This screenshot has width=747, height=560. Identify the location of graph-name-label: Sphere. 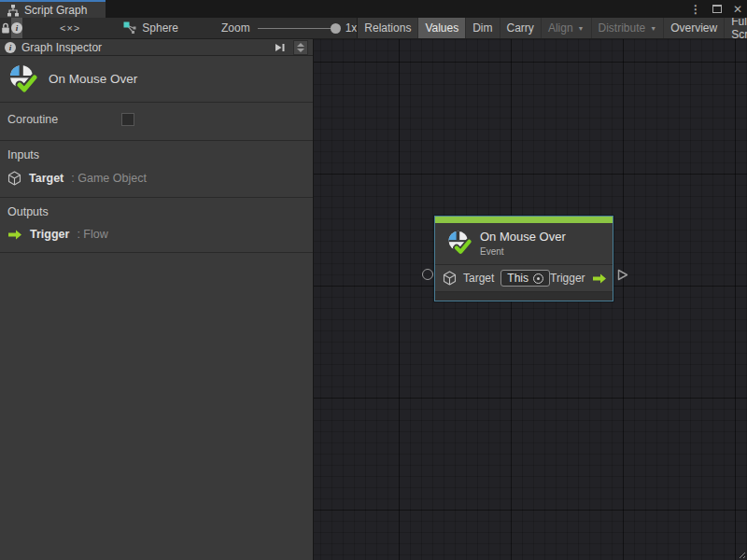
(161, 28).